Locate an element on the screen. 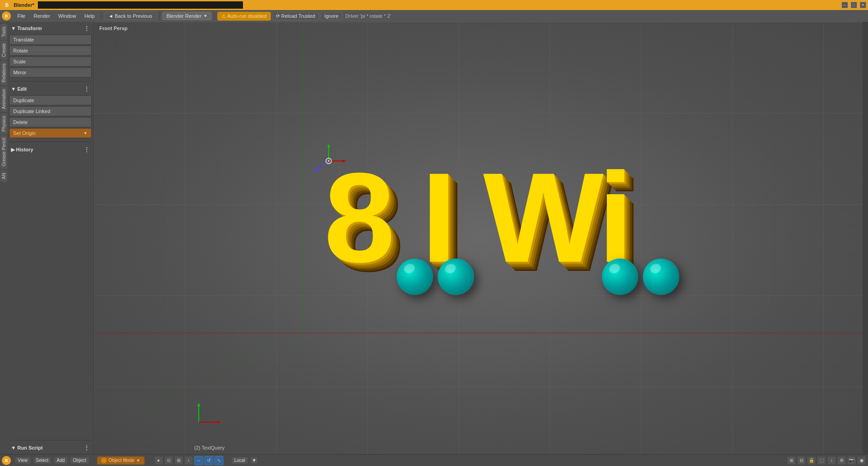  tab-animation: Animation is located at coordinates (4, 99).